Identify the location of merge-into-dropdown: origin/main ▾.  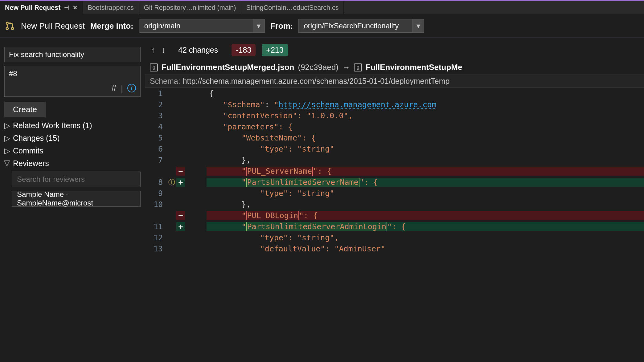
(202, 26).